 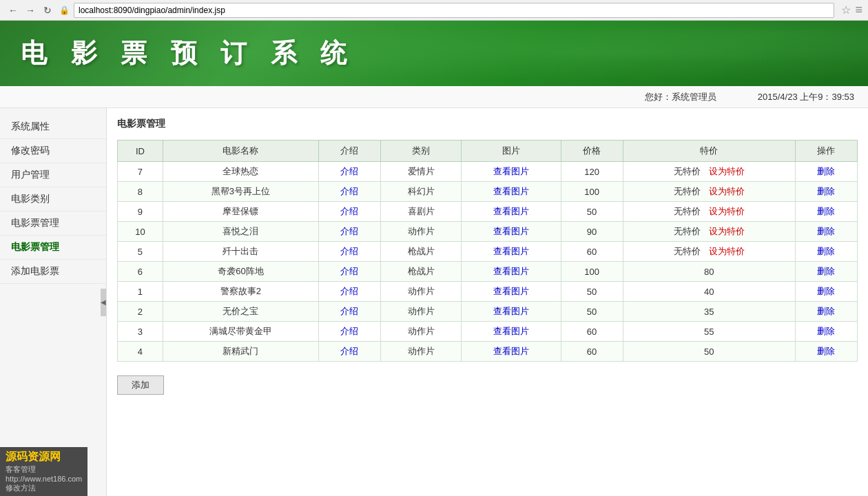 What do you see at coordinates (592, 172) in the screenshot?
I see `cell-price: 120` at bounding box center [592, 172].